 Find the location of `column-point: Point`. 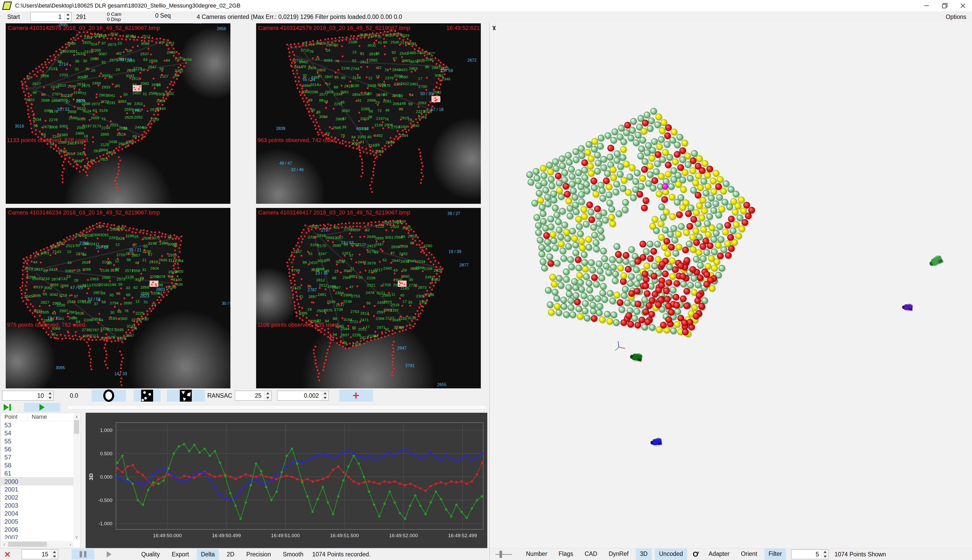

column-point: Point is located at coordinates (14, 417).